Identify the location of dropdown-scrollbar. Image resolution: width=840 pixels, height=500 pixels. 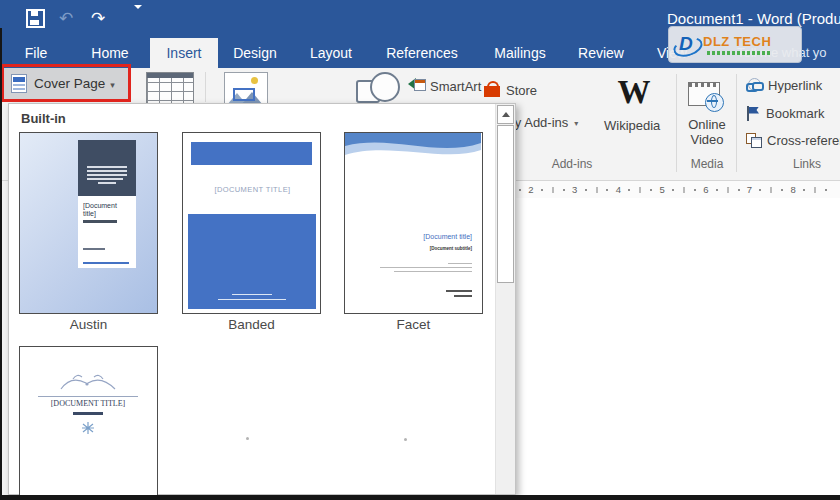
(505, 299).